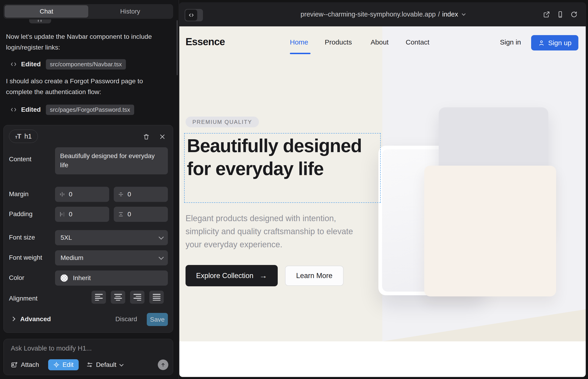 This screenshot has height=379, width=588. I want to click on align-left-button, so click(99, 297).